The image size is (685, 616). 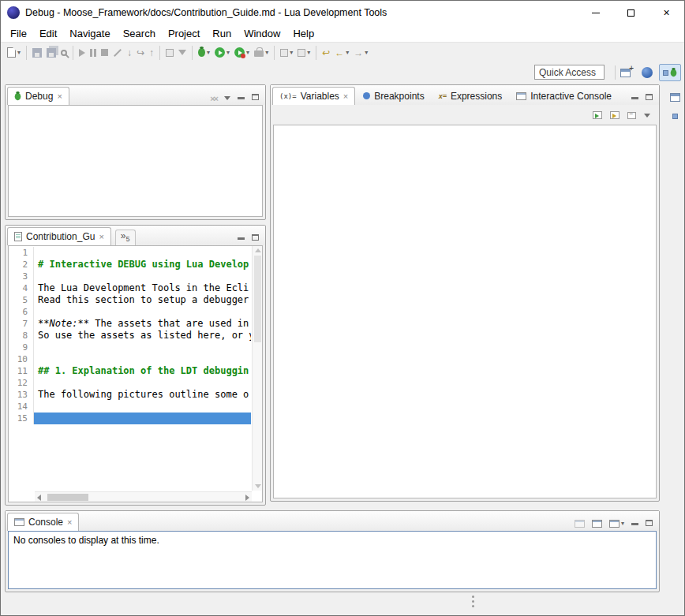 I want to click on debug-button: ▾, so click(x=204, y=53).